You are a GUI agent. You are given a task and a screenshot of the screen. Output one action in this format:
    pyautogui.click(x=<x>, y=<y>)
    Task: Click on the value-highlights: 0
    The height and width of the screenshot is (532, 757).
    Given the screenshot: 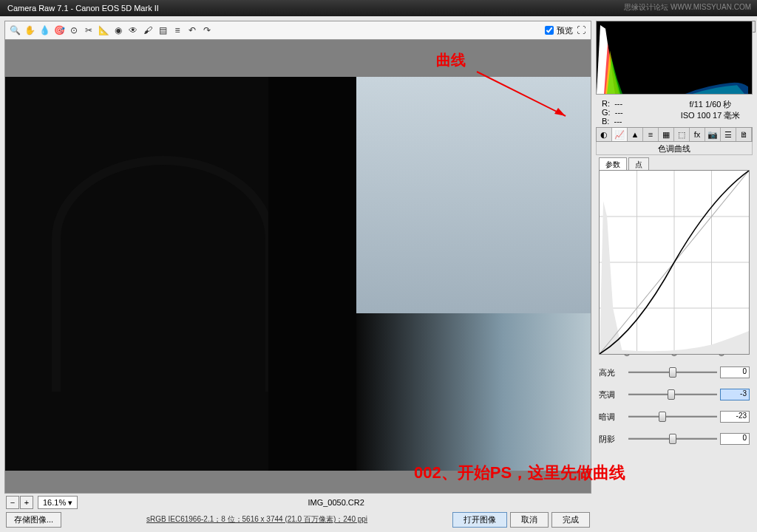 What is the action you would take?
    pyautogui.click(x=735, y=372)
    